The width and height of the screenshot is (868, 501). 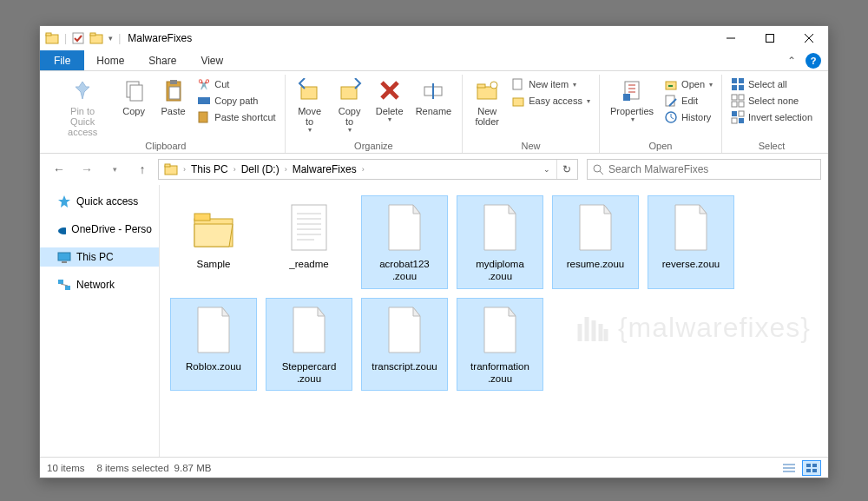 What do you see at coordinates (99, 285) in the screenshot?
I see `sidebar-item-network: Network` at bounding box center [99, 285].